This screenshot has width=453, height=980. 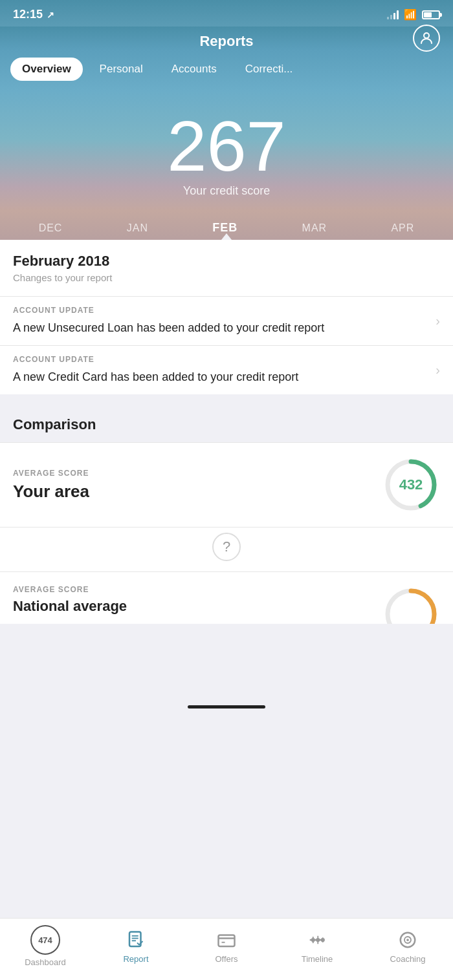 What do you see at coordinates (226, 707) in the screenshot?
I see `home-indicator` at bounding box center [226, 707].